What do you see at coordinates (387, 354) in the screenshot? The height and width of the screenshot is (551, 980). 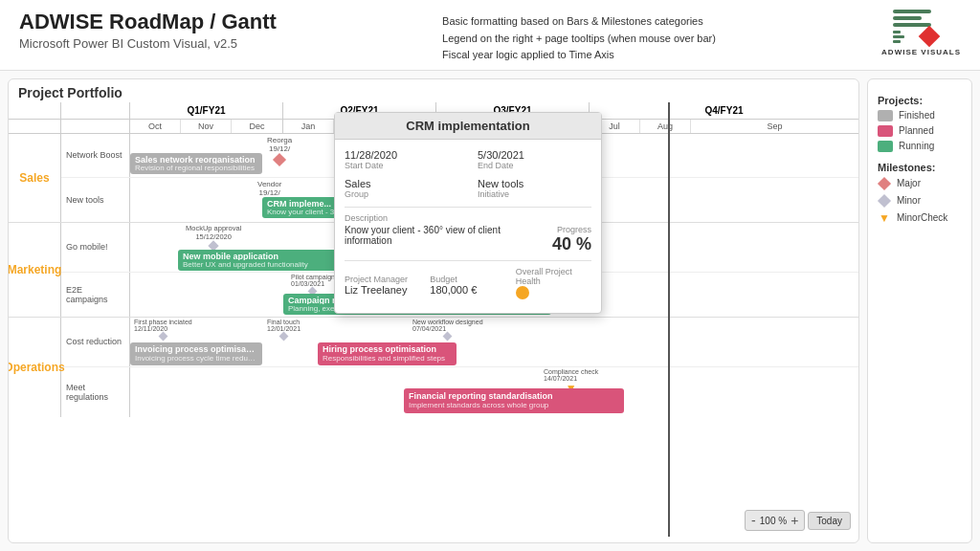 I see `ops-bar-hiring: Hiring process optimisation Responsibili…` at bounding box center [387, 354].